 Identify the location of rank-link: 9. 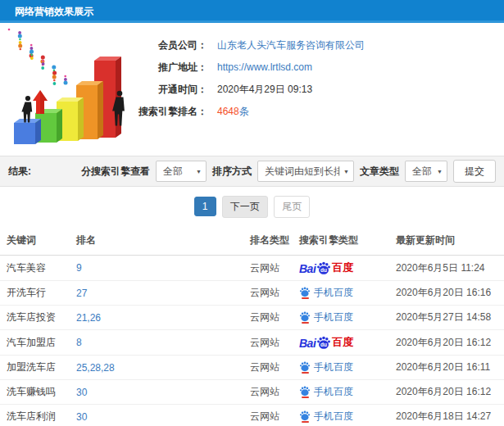
(79, 268).